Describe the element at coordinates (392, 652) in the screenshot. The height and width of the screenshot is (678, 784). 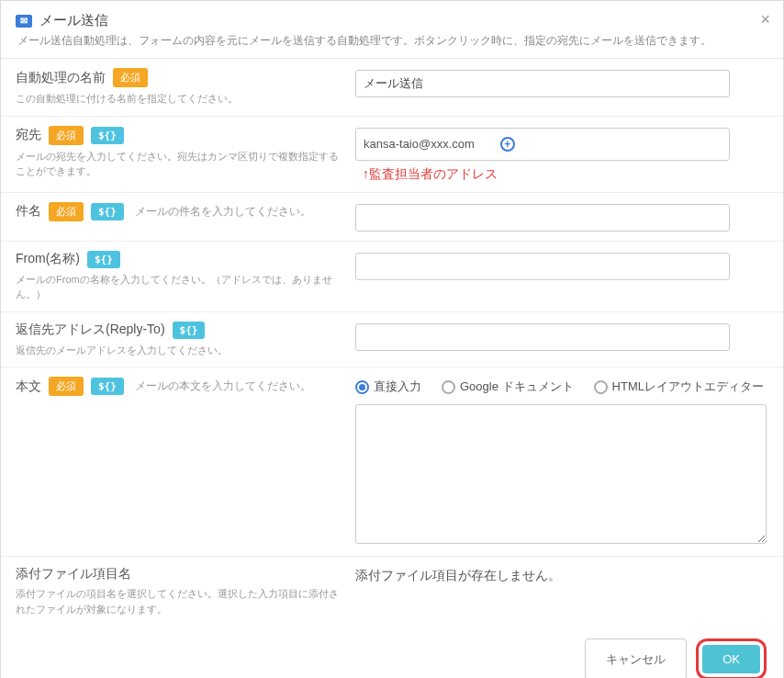
I see `modal-footer: キャンセル OK` at that location.